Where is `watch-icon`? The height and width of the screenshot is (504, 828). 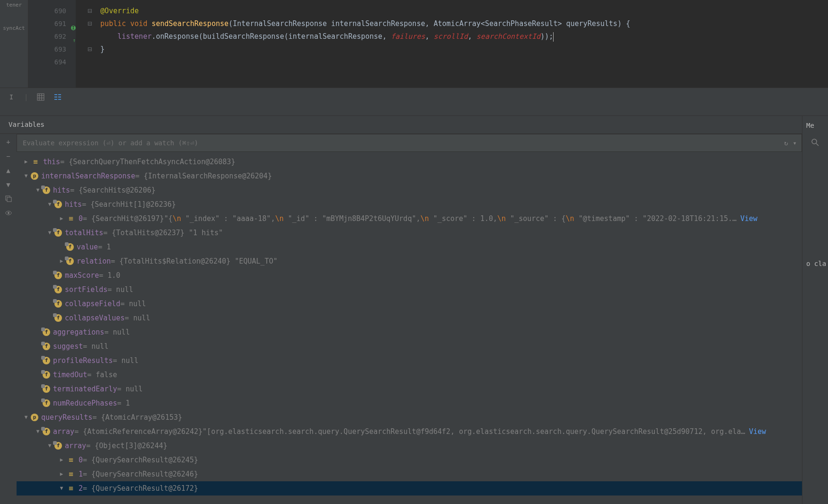 watch-icon is located at coordinates (9, 213).